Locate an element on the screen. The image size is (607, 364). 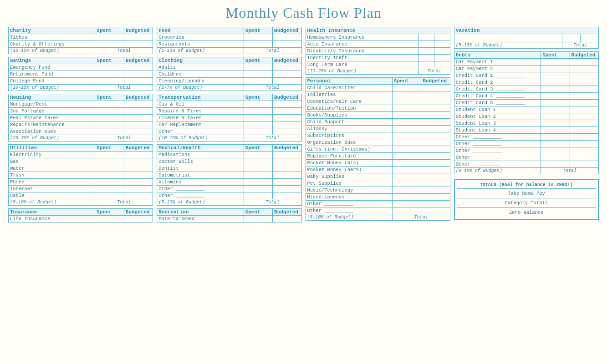
table-row: Identity Theft is located at coordinates (378, 58).